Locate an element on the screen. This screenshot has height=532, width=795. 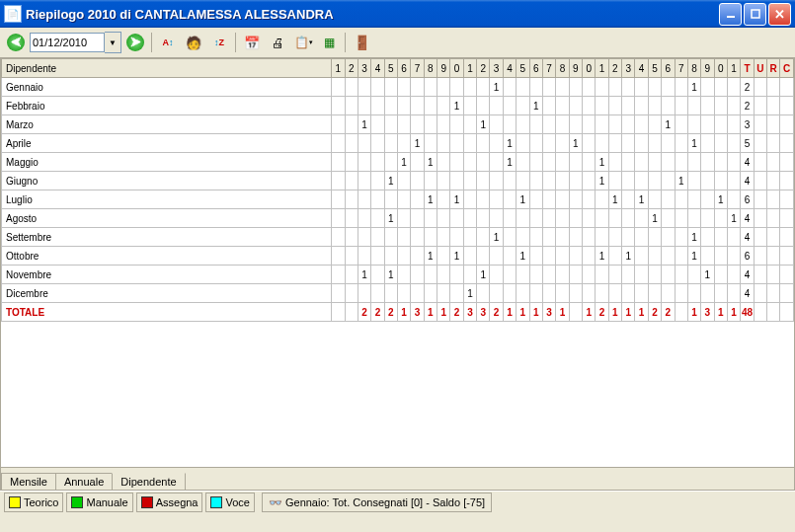
col-R: R is located at coordinates (774, 69).